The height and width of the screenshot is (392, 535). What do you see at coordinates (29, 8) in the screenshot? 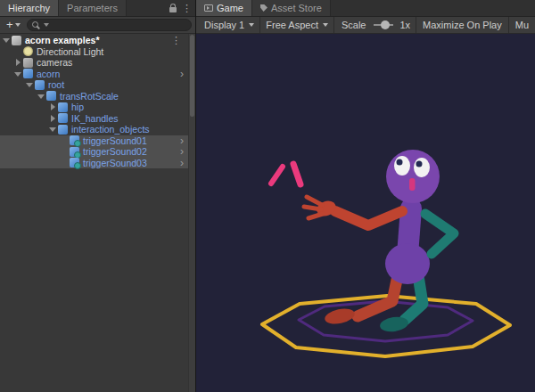
I see `tab-label: Hierarchy` at bounding box center [29, 8].